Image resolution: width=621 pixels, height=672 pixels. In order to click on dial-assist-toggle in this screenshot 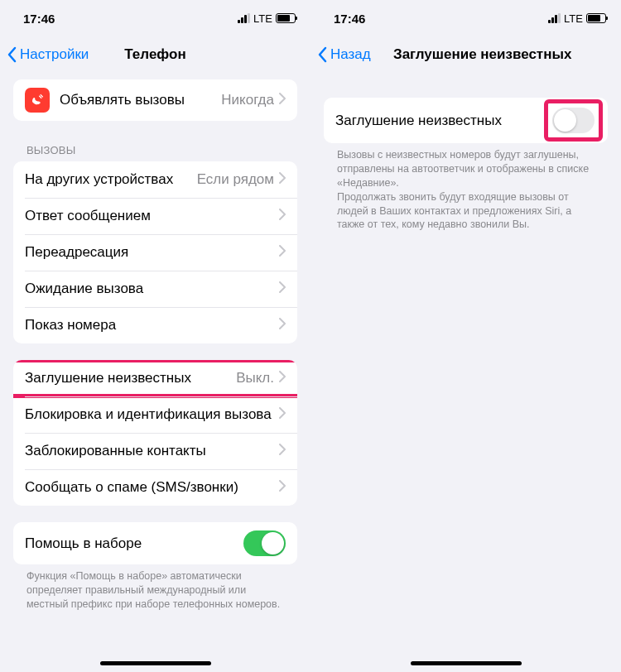, I will do `click(265, 543)`.